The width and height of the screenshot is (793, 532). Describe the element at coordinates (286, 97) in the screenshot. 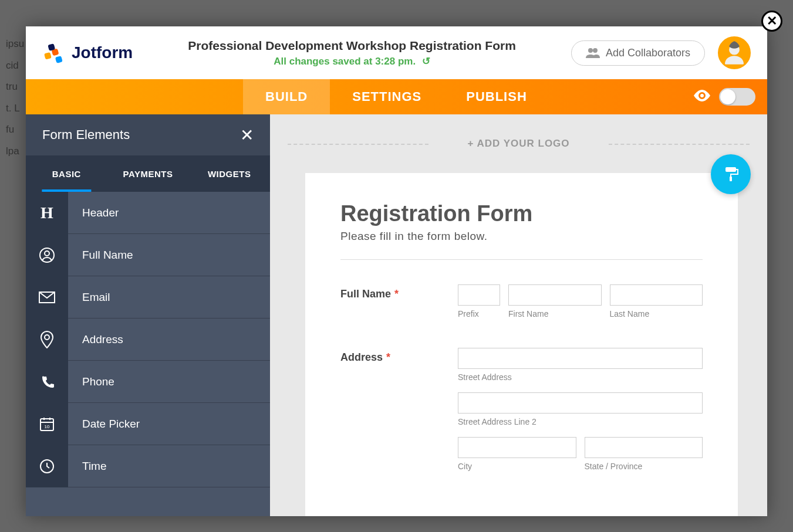

I see `tab-build: BUILD` at that location.